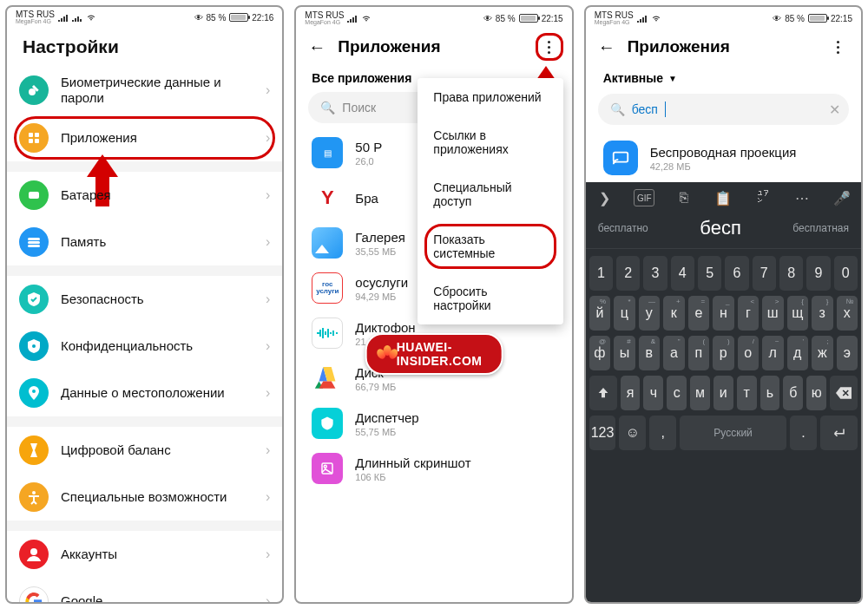 Image resolution: width=868 pixels, height=609 pixels. What do you see at coordinates (157, 299) in the screenshot?
I see `settings-item-label: Безопасность` at bounding box center [157, 299].